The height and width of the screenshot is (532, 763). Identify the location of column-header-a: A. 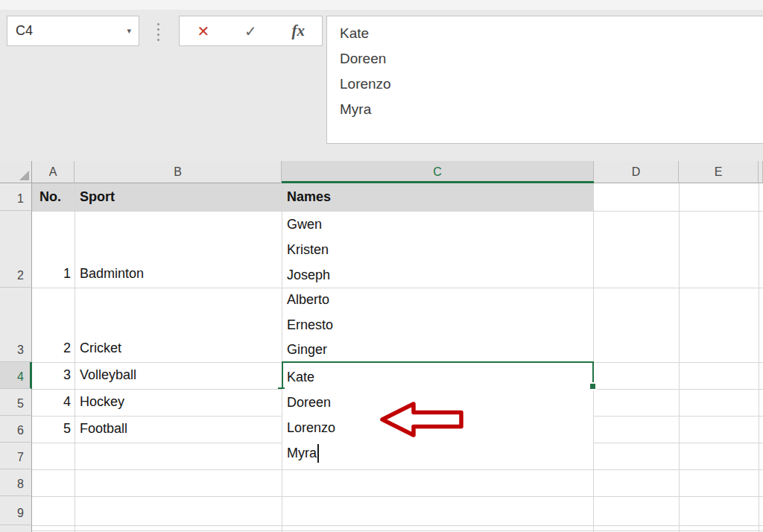
(54, 172).